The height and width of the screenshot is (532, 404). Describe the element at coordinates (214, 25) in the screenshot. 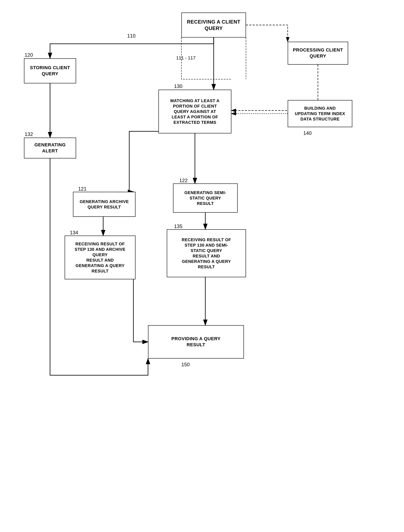

I see `box-receiving-client-query: RECEIVING A CLIENTQUERY` at that location.